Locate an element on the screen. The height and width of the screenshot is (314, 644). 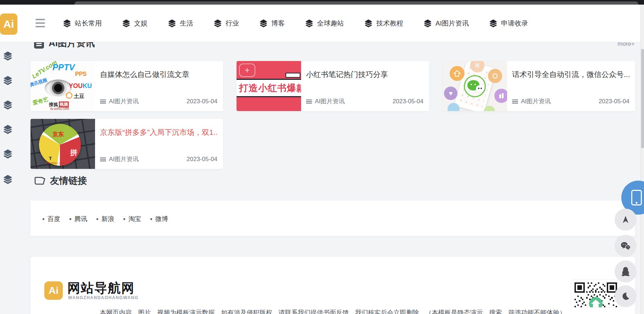
top-navbar: Ai 站长常用 文娱 生活 行业 博客 全球趣站 技术教程 is located at coordinates (322, 23).